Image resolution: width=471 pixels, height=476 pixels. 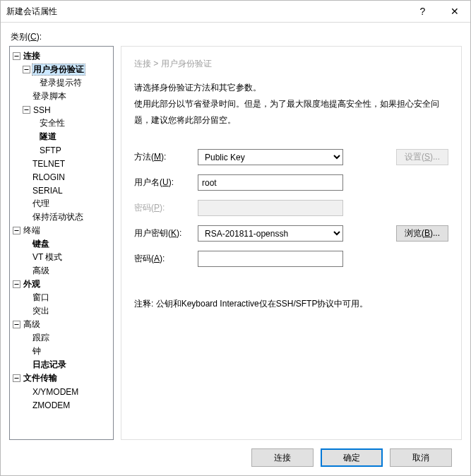 What do you see at coordinates (455, 11) in the screenshot?
I see `close-button: ✕` at bounding box center [455, 11].